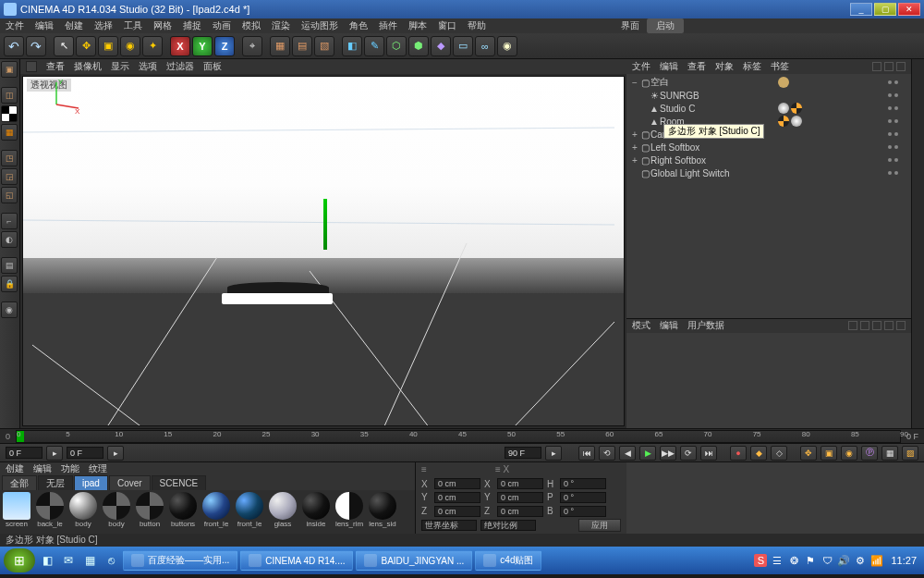  What do you see at coordinates (64, 46) in the screenshot?
I see `select-tool-button: ↖` at bounding box center [64, 46].